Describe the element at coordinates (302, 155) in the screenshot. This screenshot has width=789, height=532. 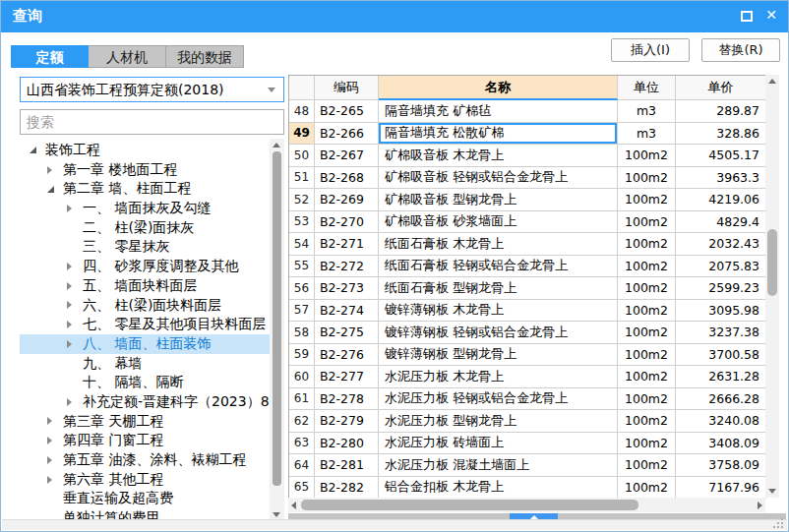
I see `cell-row-number: 50` at that location.